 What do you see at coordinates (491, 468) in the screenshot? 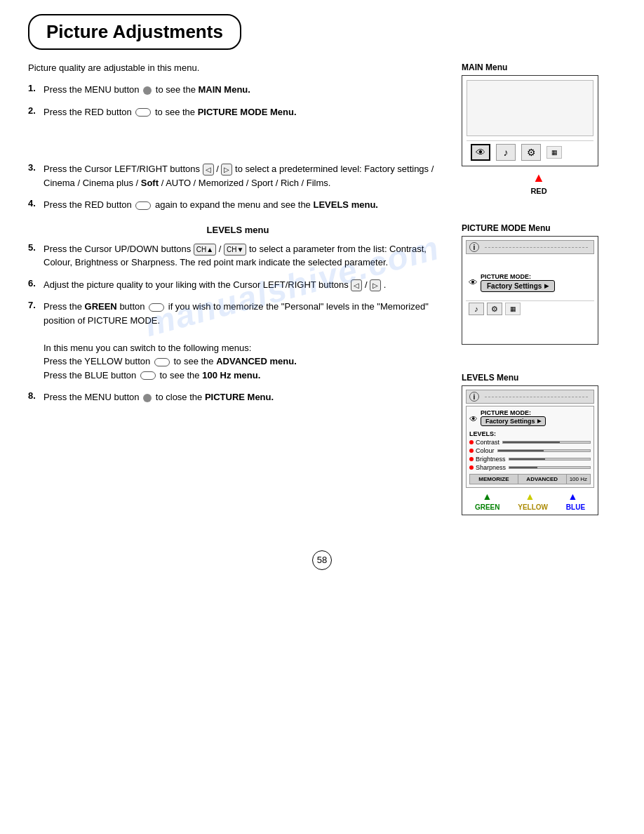
I see `lv-param-sharpness-label: Sharpness` at bounding box center [491, 468].